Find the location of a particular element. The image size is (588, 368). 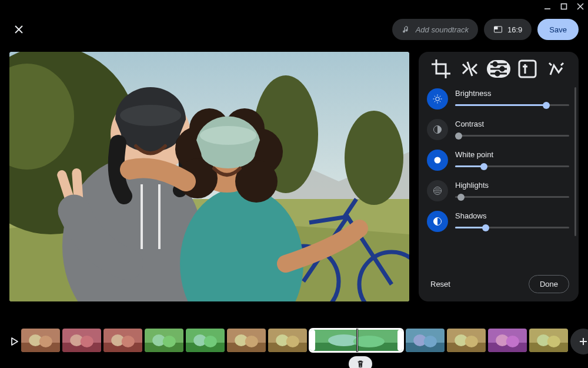

play-button is located at coordinates (14, 342).